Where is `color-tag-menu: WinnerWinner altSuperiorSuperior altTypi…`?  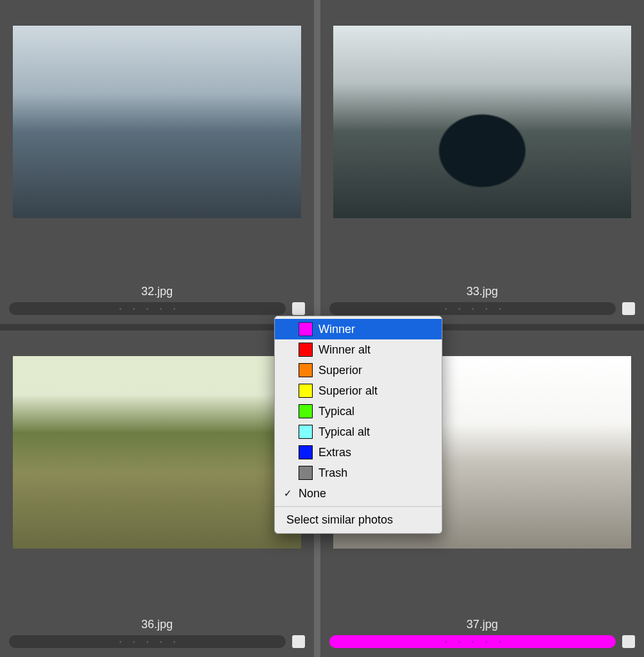
color-tag-menu: WinnerWinner altSuperiorSuperior altTypi… is located at coordinates (358, 425).